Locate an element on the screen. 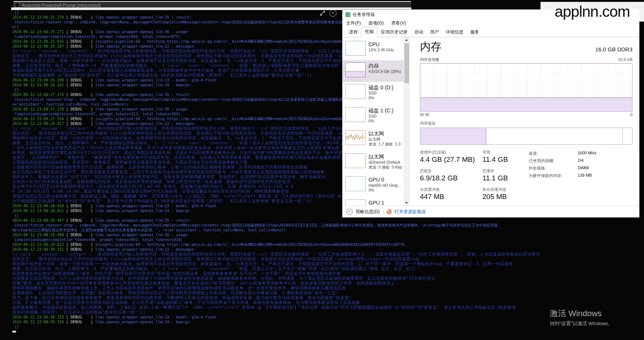  memory-total: 16.0 GB DDR3 is located at coordinates (614, 50).